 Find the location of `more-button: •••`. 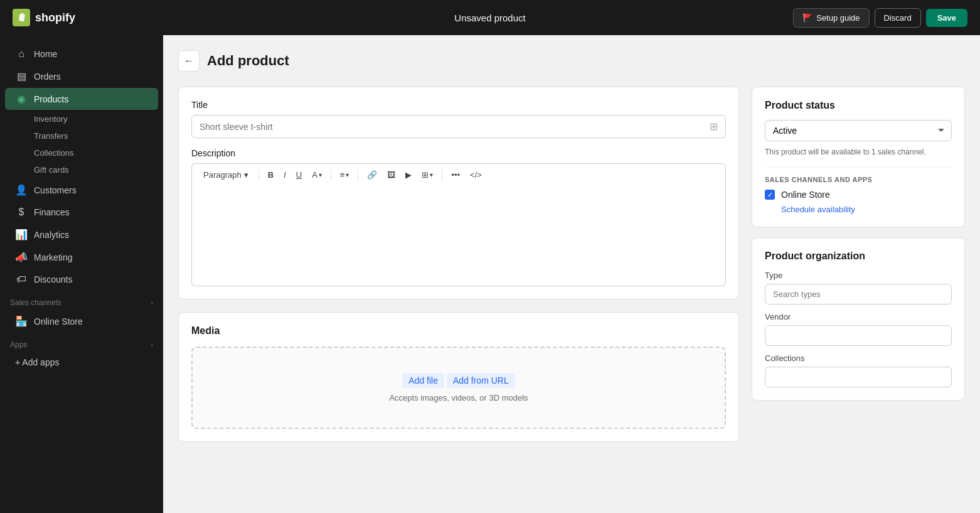

more-button: ••• is located at coordinates (455, 175).